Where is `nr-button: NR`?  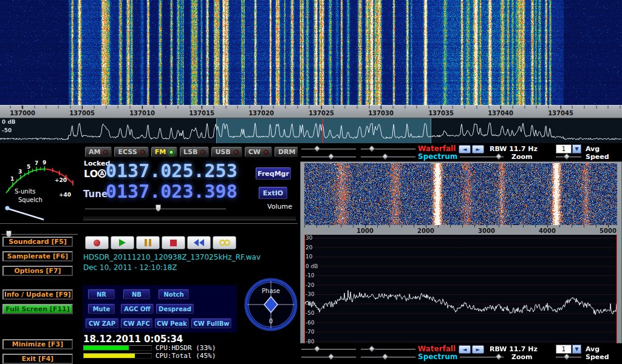 nr-button: NR is located at coordinates (101, 294).